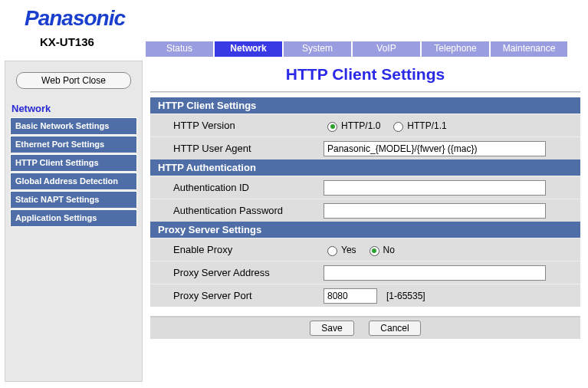 This screenshot has width=588, height=388. What do you see at coordinates (365, 106) in the screenshot?
I see `section-http-client-settings: HTTP Client Settings` at bounding box center [365, 106].